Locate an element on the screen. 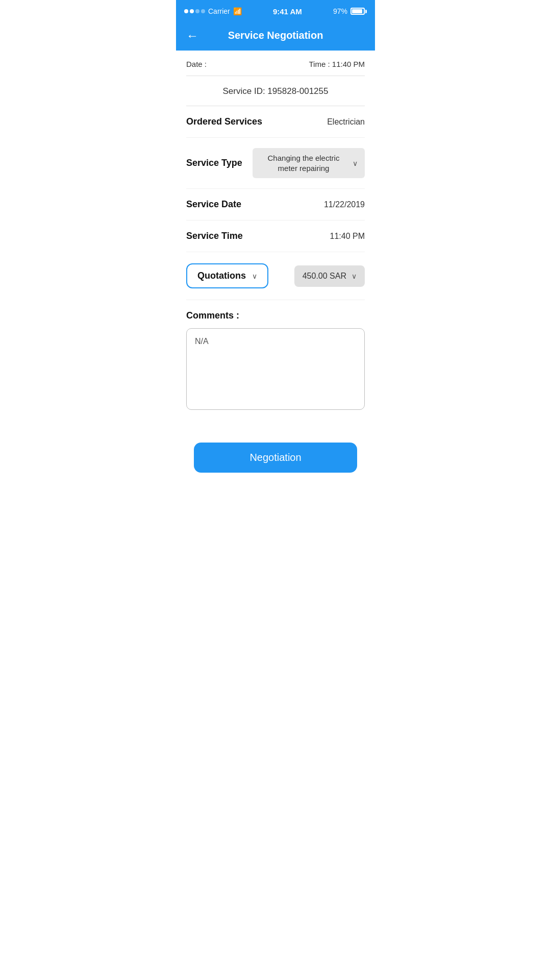 The image size is (551, 980). battery-fill is located at coordinates (357, 11).